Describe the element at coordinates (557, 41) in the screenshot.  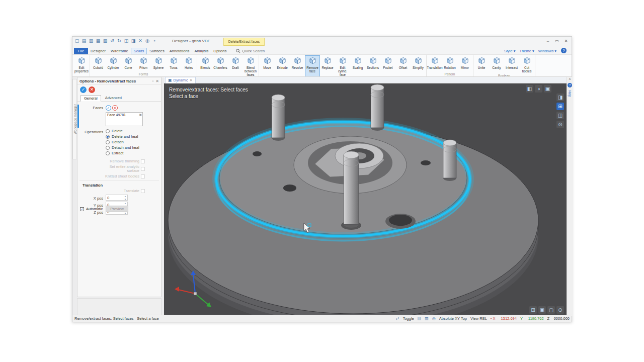
I see `maximize-button: ▭` at that location.